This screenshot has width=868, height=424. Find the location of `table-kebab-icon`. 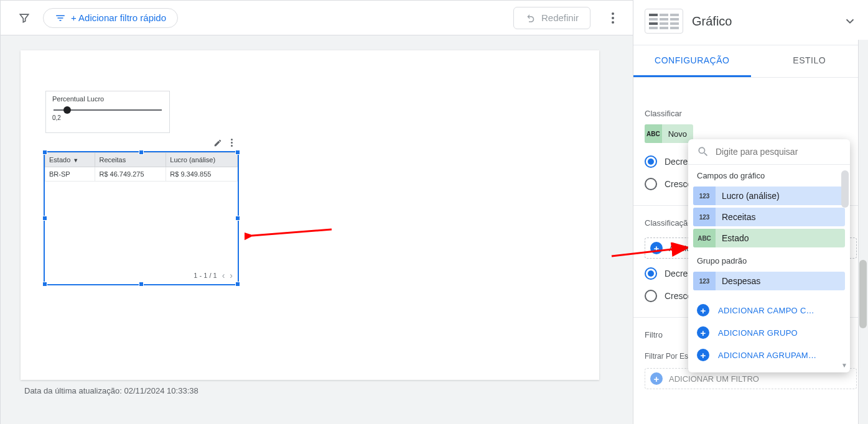

table-kebab-icon is located at coordinates (231, 143).